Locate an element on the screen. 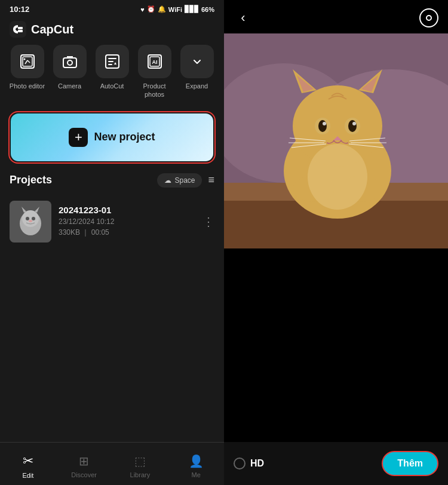  library-label: Library is located at coordinates (140, 475).